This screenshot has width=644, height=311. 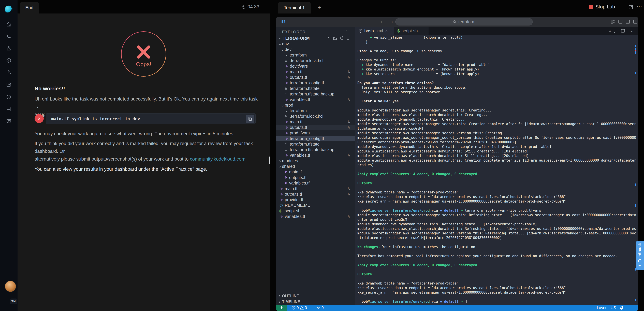 What do you see at coordinates (631, 7) in the screenshot?
I see `open-external-icon` at bounding box center [631, 7].